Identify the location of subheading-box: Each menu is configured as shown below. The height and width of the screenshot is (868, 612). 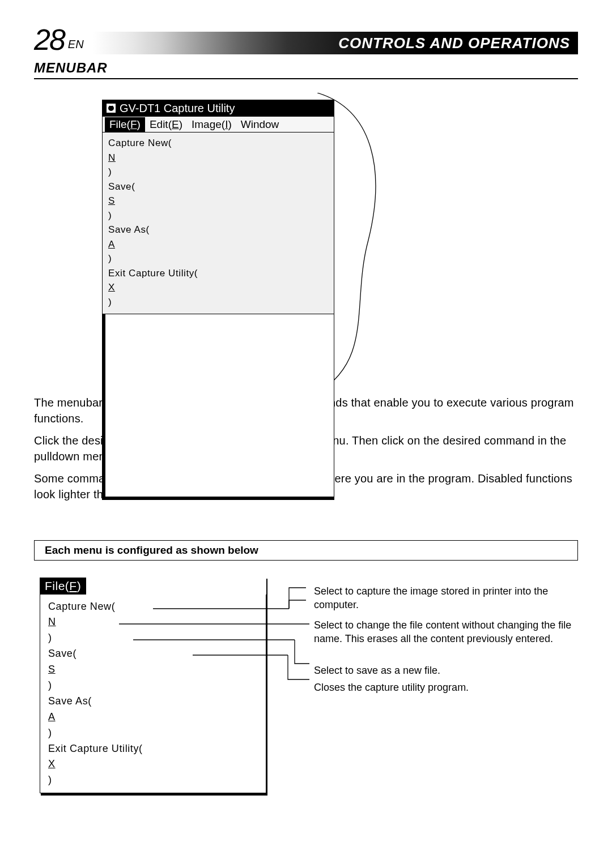
(306, 550).